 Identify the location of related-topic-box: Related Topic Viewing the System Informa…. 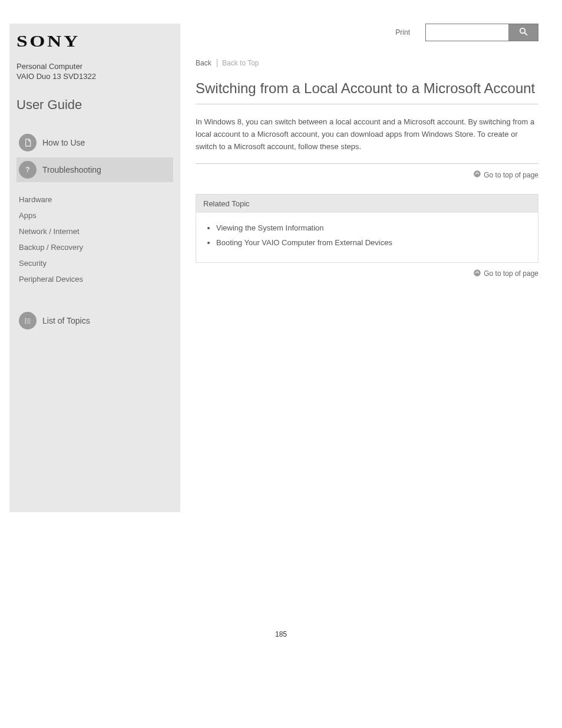
(367, 228).